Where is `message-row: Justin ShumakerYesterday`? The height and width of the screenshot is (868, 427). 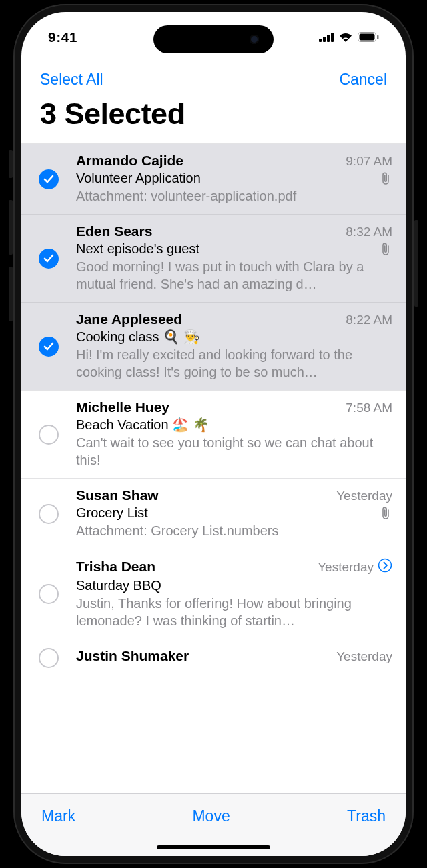 message-row: Justin ShumakerYesterday is located at coordinates (214, 657).